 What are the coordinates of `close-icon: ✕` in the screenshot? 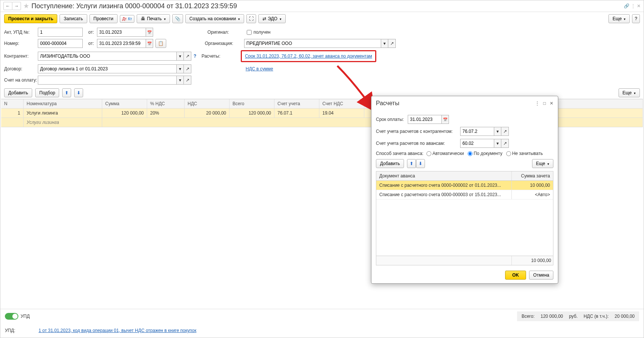 It's located at (639, 6).